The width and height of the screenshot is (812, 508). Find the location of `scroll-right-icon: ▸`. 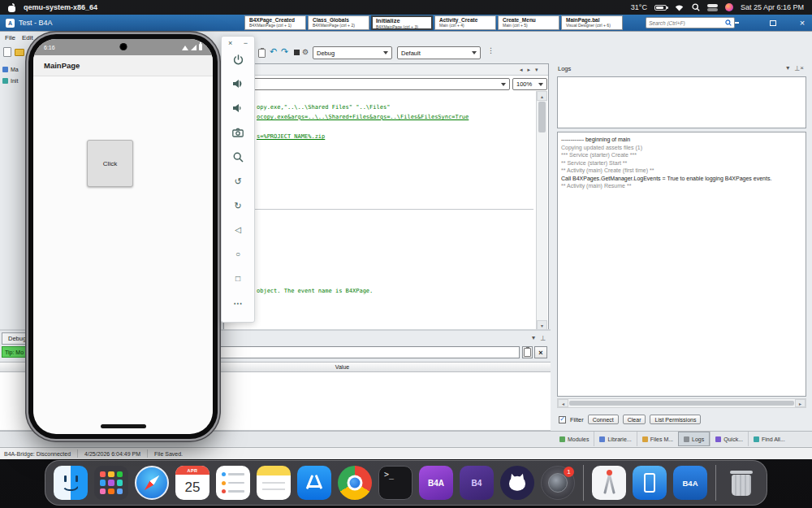

scroll-right-icon: ▸ is located at coordinates (801, 403).